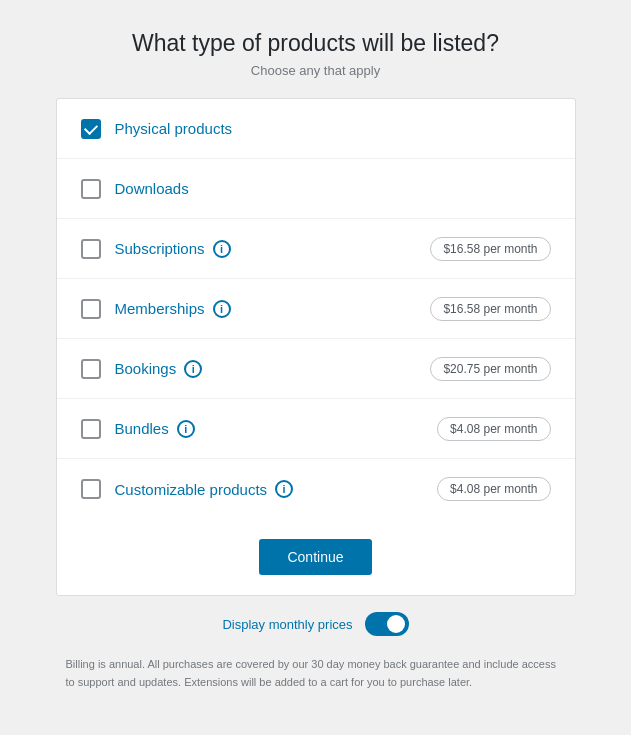 This screenshot has width=631, height=735. I want to click on toggle-label: Display monthly prices, so click(287, 624).